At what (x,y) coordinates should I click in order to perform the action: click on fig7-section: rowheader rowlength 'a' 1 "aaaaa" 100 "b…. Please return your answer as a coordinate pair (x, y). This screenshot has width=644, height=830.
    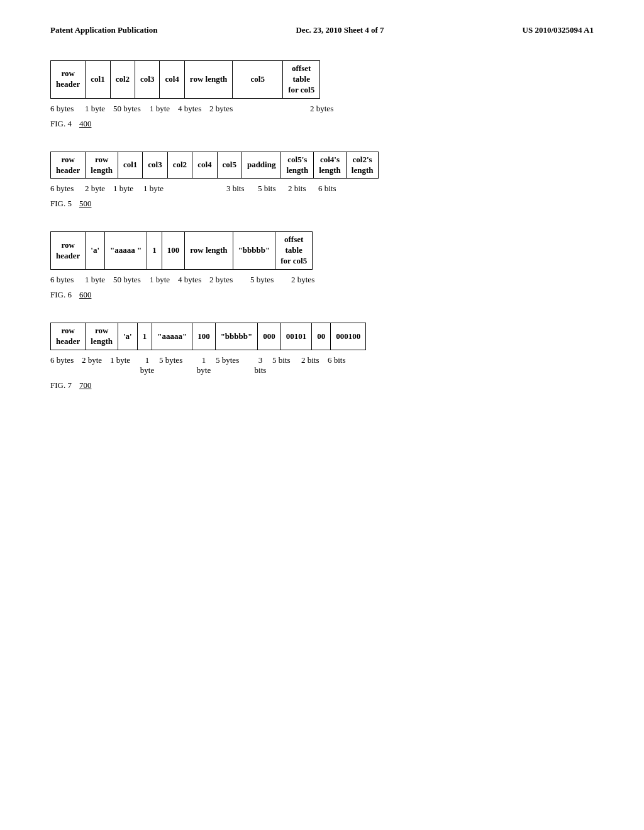
    Looking at the image, I should click on (322, 357).